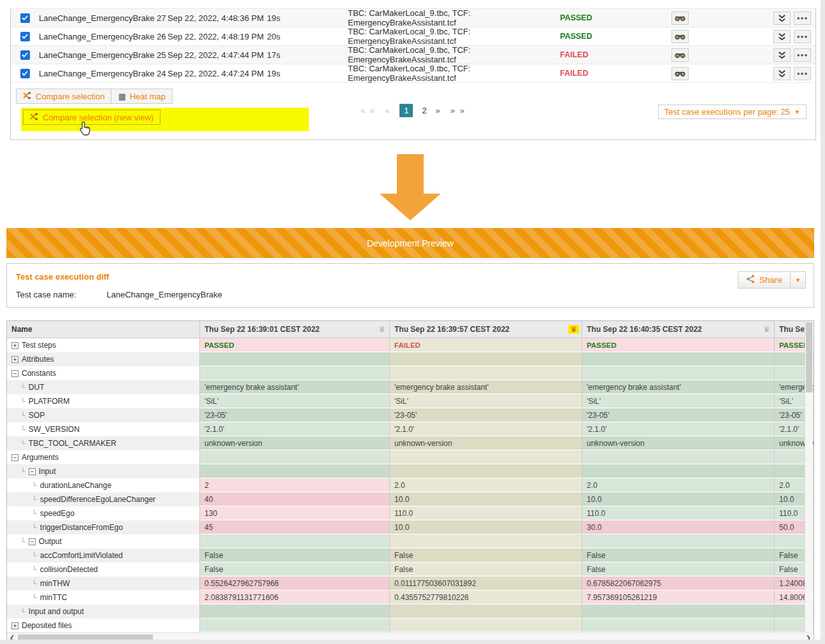 The image size is (825, 644). I want to click on status-badge: FAILED, so click(601, 55).